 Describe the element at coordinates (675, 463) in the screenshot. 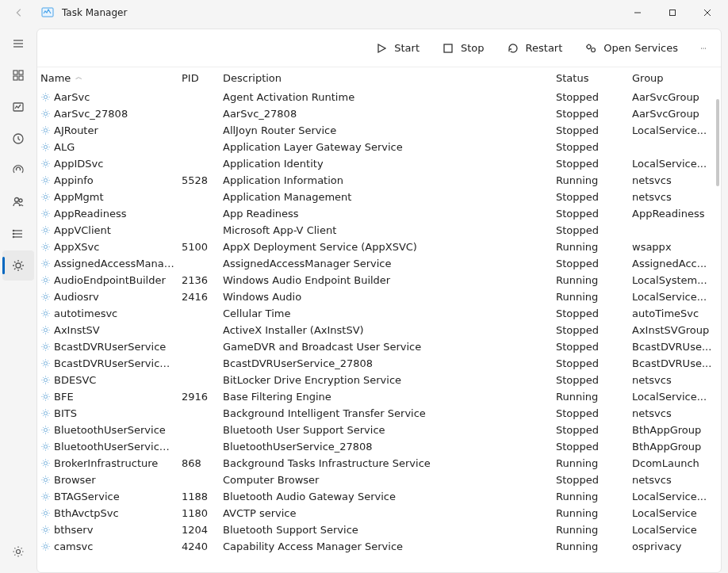

I see `cell-group: DcomLaunch` at that location.